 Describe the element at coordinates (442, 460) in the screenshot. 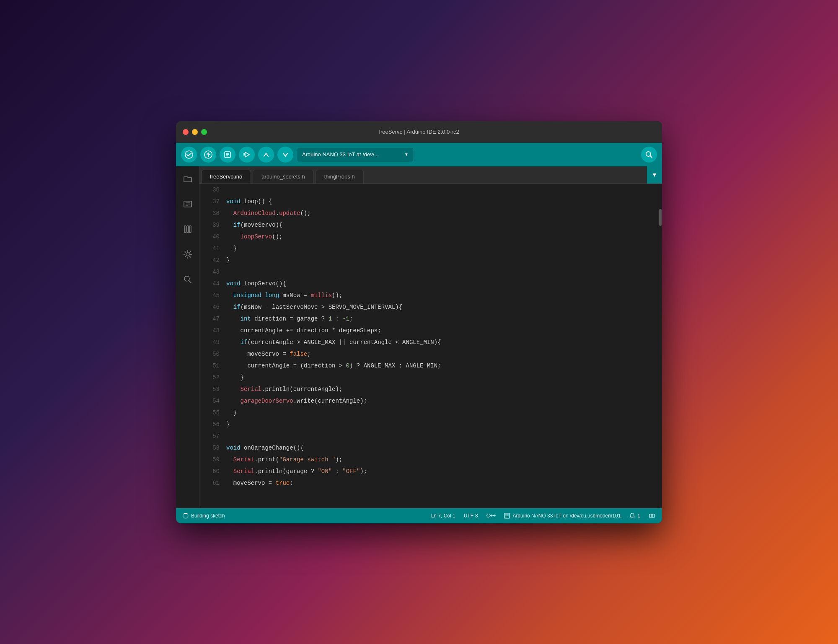

I see `code-line-59: Serial.print("Garage switch ");` at that location.